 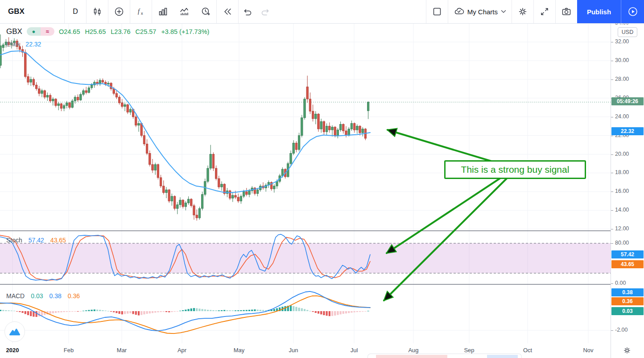 What do you see at coordinates (75, 12) in the screenshot?
I see `interval-label: D` at bounding box center [75, 12].